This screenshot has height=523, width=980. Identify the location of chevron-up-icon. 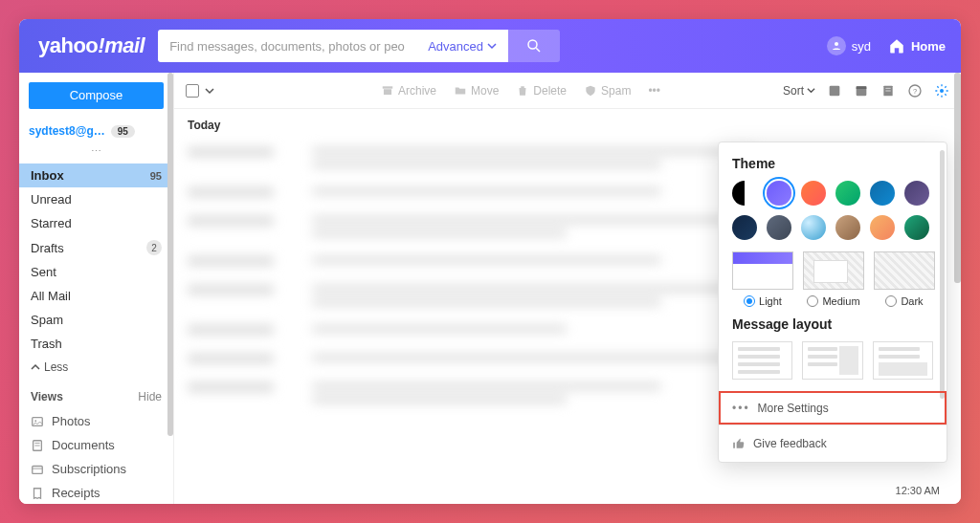
(35, 367).